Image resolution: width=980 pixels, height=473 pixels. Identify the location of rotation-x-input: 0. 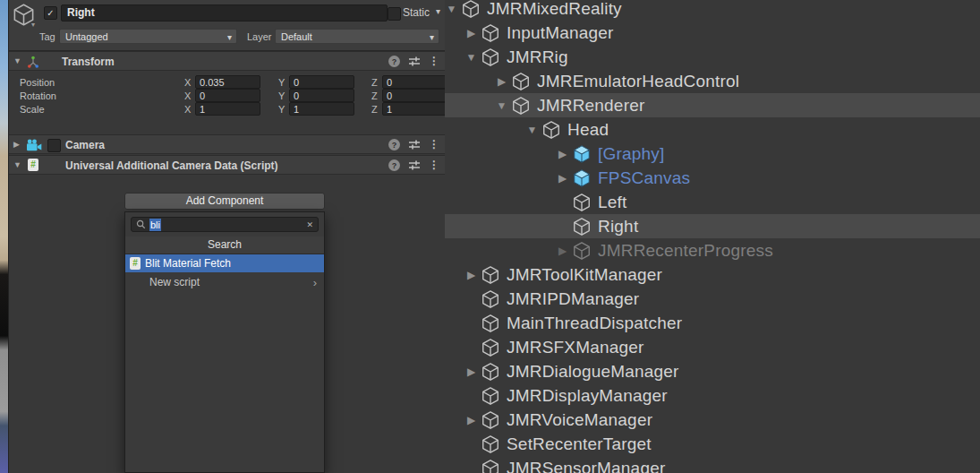
(227, 95).